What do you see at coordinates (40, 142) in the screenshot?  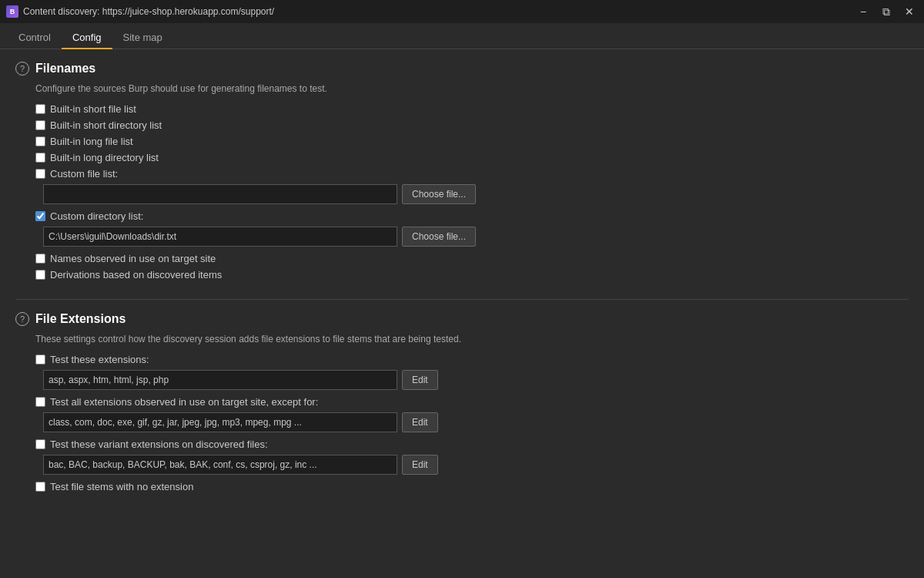 I see `checkbox-long-file` at bounding box center [40, 142].